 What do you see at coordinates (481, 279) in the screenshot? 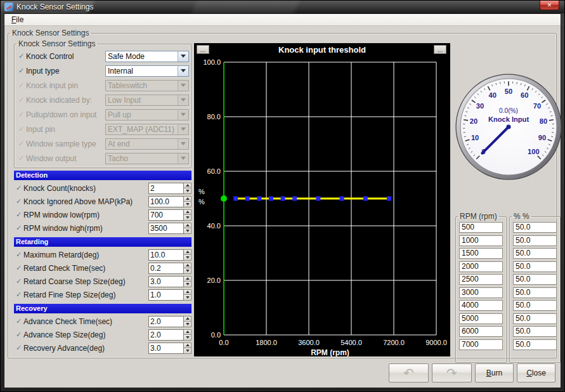
I see `rpm-cell: 2500` at bounding box center [481, 279].